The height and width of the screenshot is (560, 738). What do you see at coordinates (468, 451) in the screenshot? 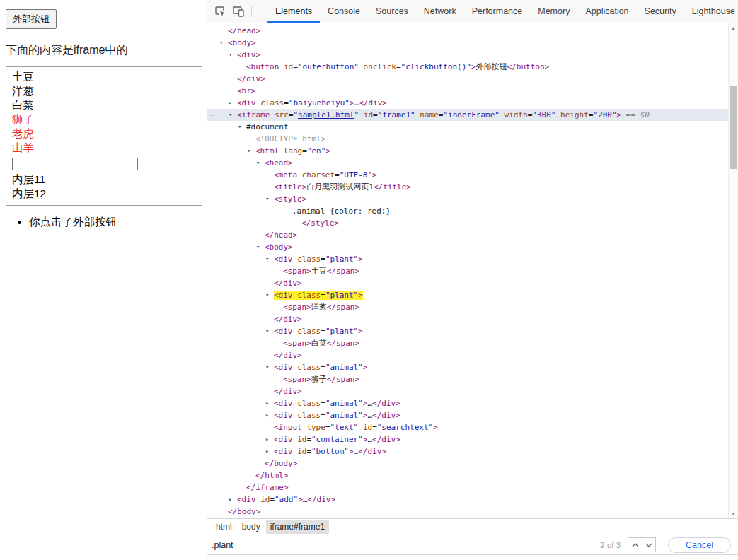
I see `dom-tree-node: ▸<div id="bottom">…</div>` at bounding box center [468, 451].